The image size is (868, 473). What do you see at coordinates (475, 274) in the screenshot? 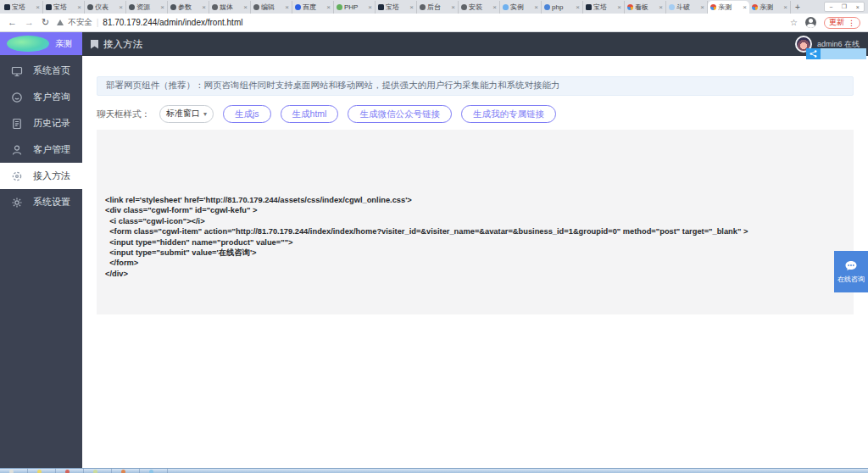
I see `code-line: </div>` at bounding box center [475, 274].